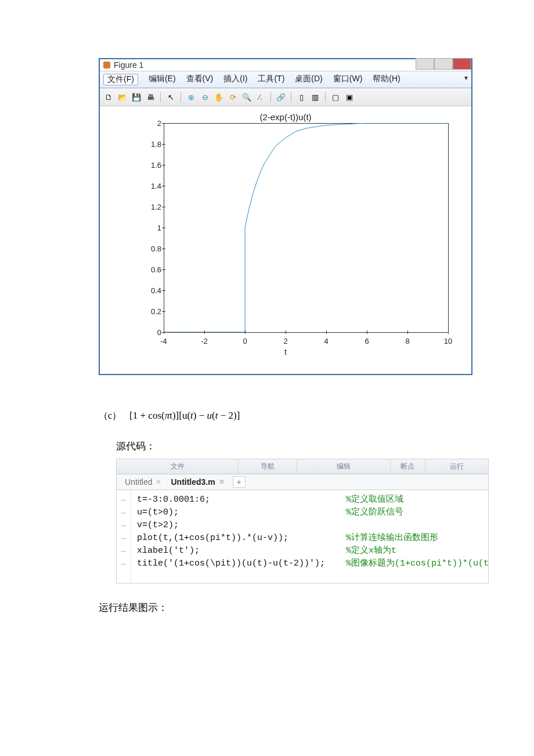 Image resolution: width=534 pixels, height=756 pixels. Describe the element at coordinates (110, 416) in the screenshot. I see `caption-label: （c）` at that location.